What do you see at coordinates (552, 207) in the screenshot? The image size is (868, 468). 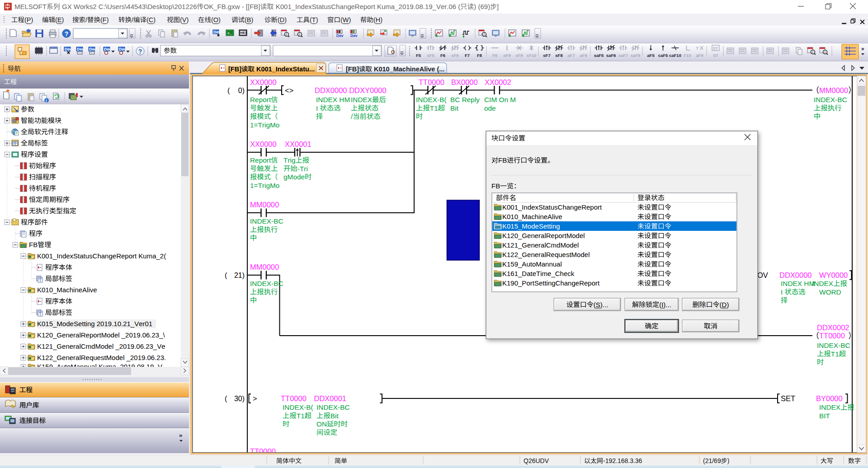 I see `svg-text: K001_IndexStatusChangeReport` at bounding box center [552, 207].